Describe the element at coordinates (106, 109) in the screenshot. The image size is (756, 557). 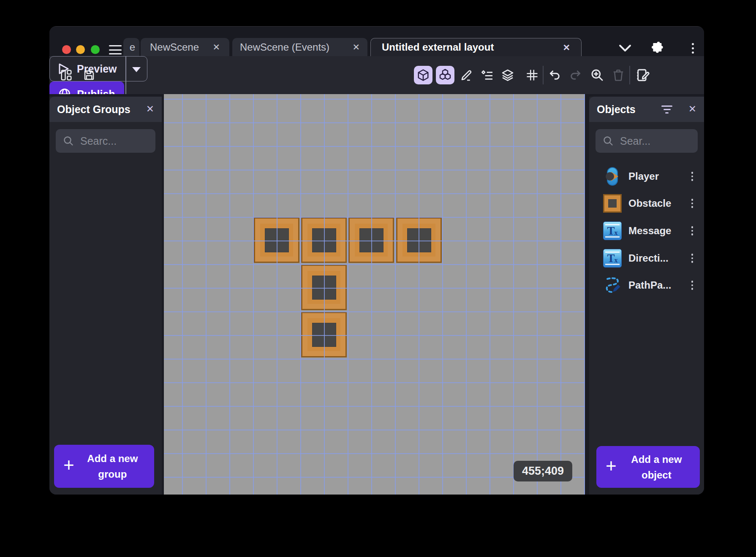
I see `object-groups-header: Object Groups` at that location.